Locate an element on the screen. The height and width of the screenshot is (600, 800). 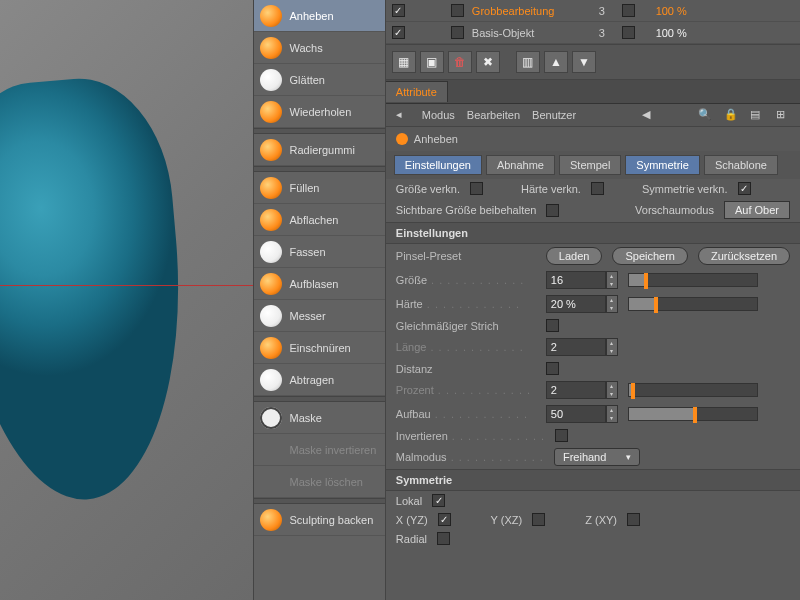
tool-label: Glätten is located at coordinates (308, 80).